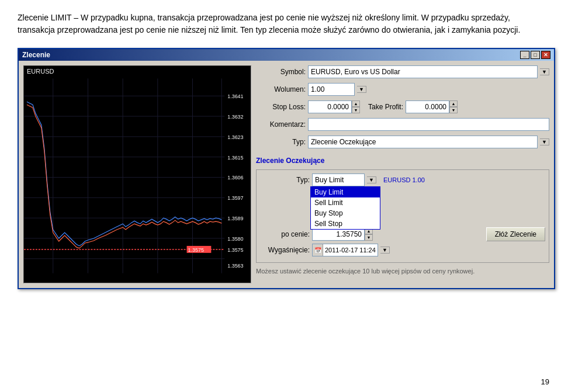 The image size is (561, 392). Describe the element at coordinates (334, 107) in the screenshot. I see `stoploss-spinbox: ▲ ▼` at that location.